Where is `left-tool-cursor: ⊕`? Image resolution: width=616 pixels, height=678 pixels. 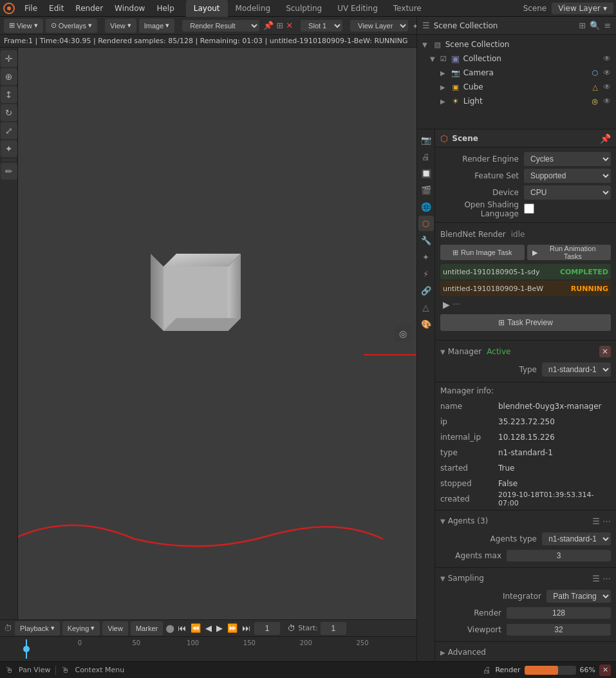 left-tool-cursor: ⊕ is located at coordinates (9, 77).